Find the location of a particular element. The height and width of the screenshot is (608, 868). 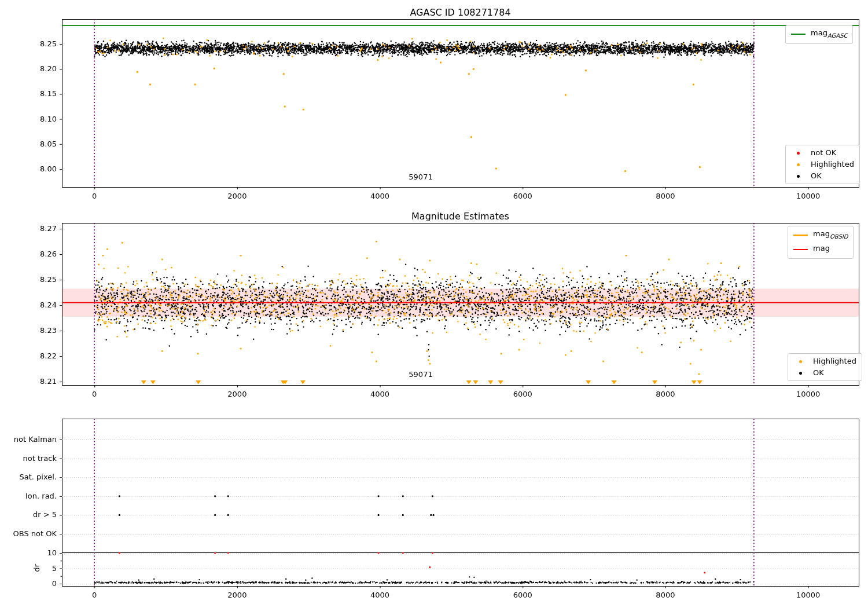

dr-tick-label: 0 is located at coordinates (37, 584).